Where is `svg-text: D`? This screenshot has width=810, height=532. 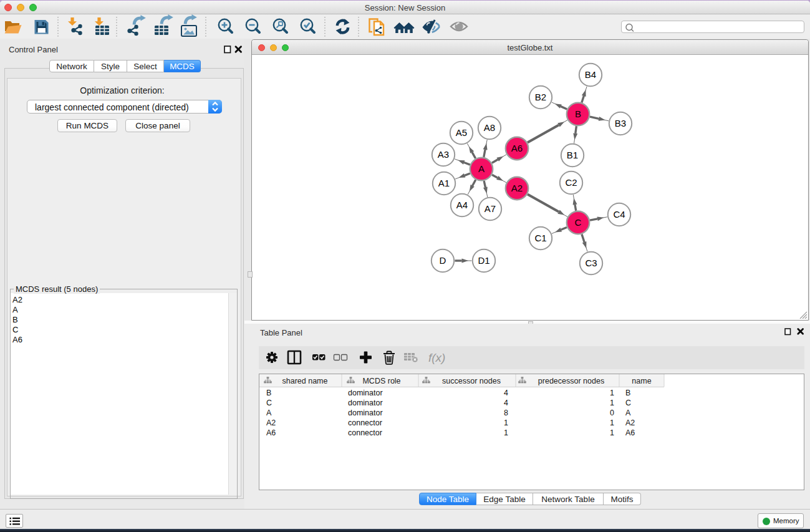 svg-text: D is located at coordinates (443, 261).